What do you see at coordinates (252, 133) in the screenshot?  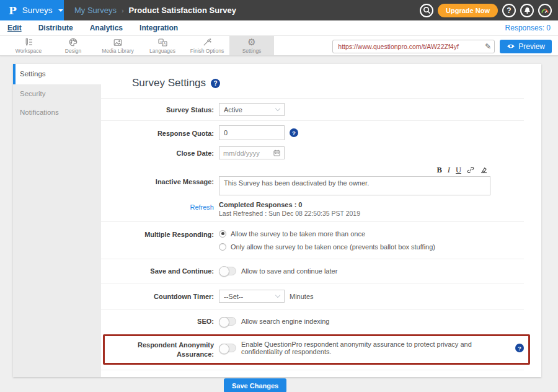 I see `response-quota-input` at bounding box center [252, 133].